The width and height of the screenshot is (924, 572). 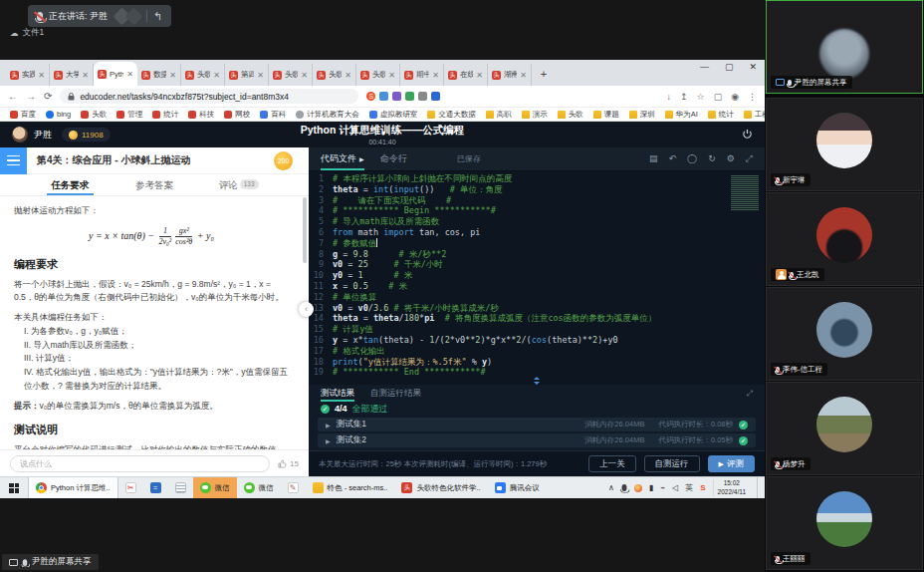 What do you see at coordinates (247, 75) in the screenshot?
I see `browser-tab: 头第四章✕` at bounding box center [247, 75].